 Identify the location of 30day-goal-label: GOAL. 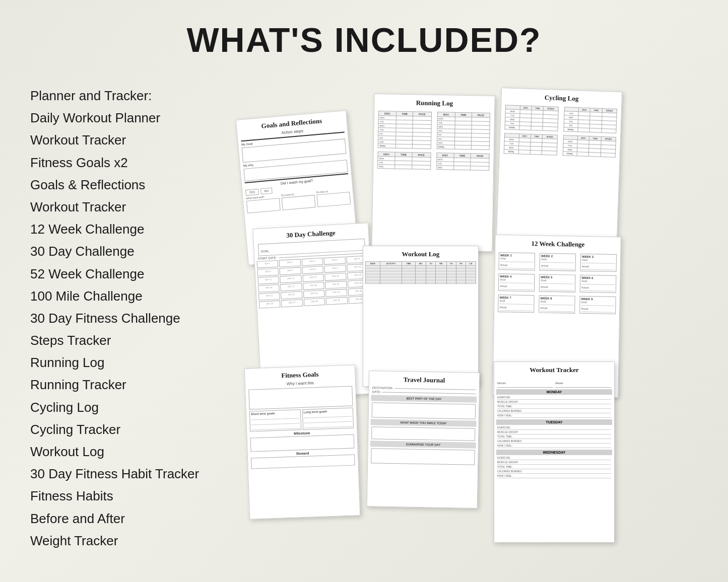
(265, 252).